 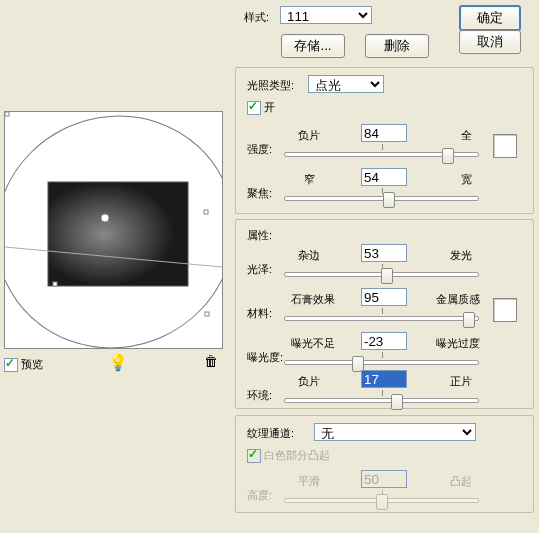 I want to click on intensity-label: 强度:, so click(x=260, y=150).